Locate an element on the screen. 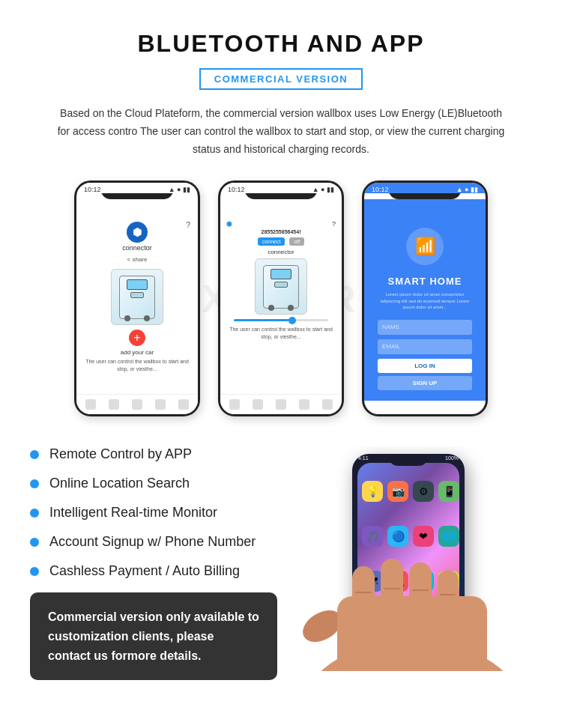 Image resolution: width=562 pixels, height=728 pixels. charger-screen is located at coordinates (137, 285).